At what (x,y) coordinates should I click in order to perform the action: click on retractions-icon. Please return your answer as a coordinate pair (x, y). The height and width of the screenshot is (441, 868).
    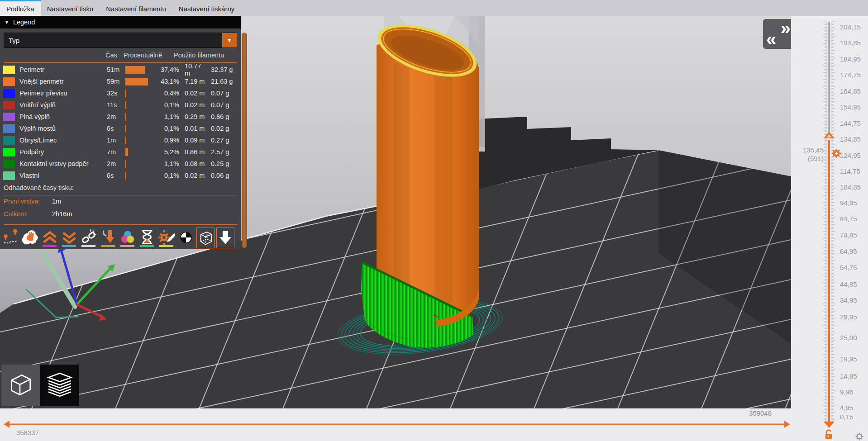
    Looking at the image, I should click on (50, 238).